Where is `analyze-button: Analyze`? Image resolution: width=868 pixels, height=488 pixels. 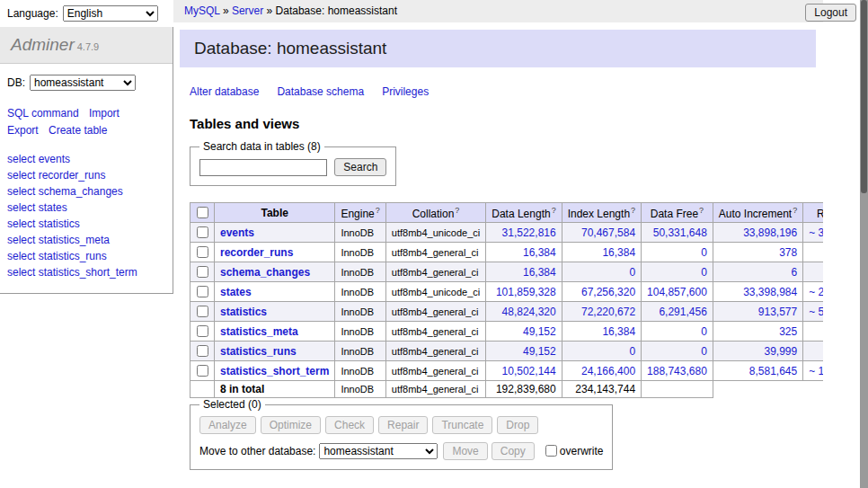
analyze-button: Analyze is located at coordinates (228, 425).